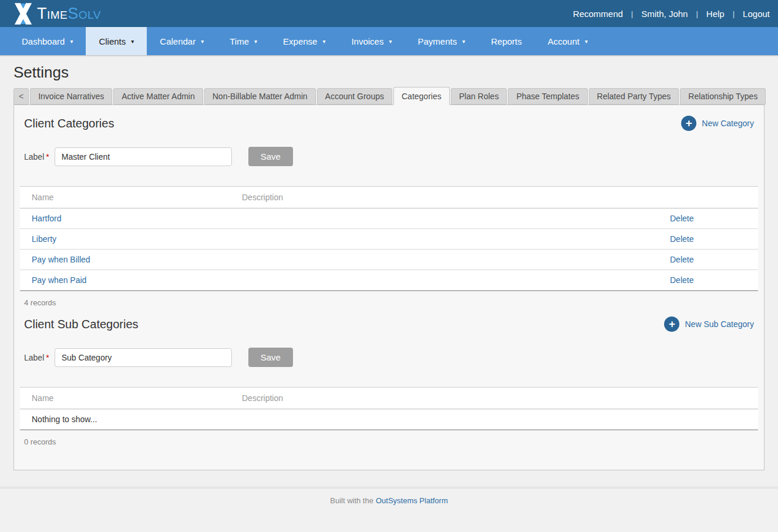  I want to click on table-row: Pay when Paid Delete, so click(389, 281).